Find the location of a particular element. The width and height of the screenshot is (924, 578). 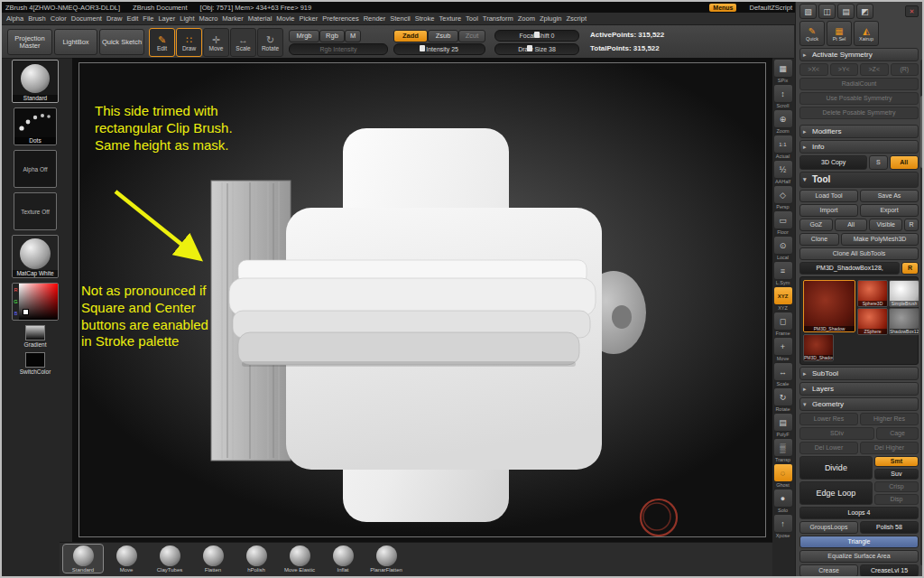

viewport-polyframe: ▤PolyF is located at coordinates (783, 425).